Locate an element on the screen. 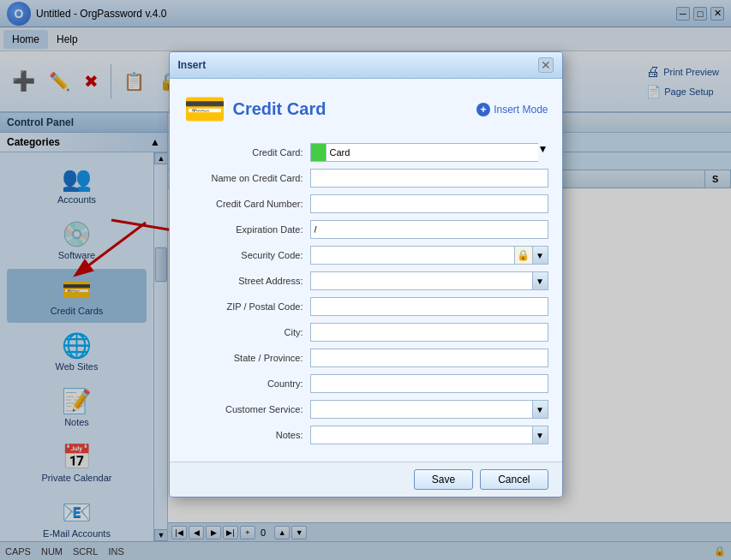  zip-label: ZIP / Postal Code: is located at coordinates (247, 307).